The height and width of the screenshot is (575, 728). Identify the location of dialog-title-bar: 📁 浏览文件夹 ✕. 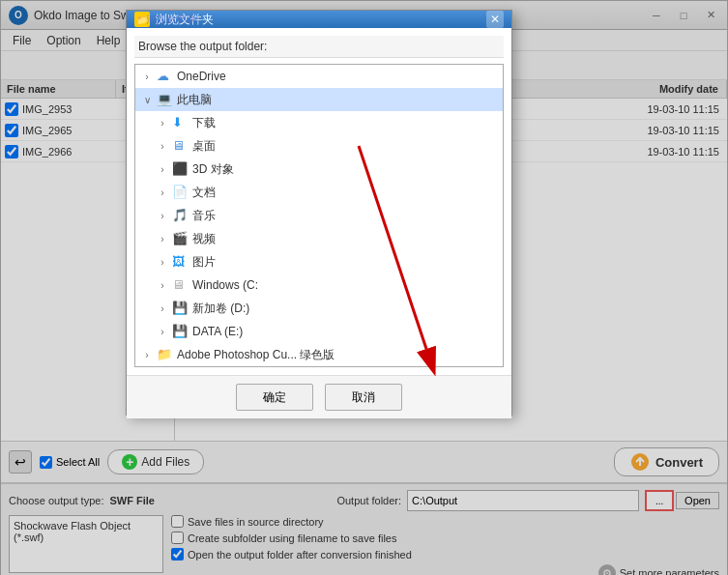
(319, 19).